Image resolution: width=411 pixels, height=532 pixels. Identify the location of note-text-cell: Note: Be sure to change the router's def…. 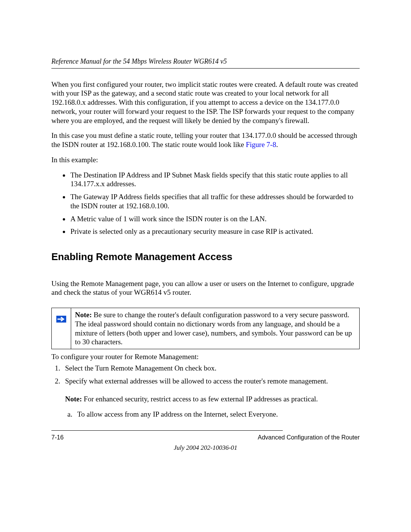
(215, 329).